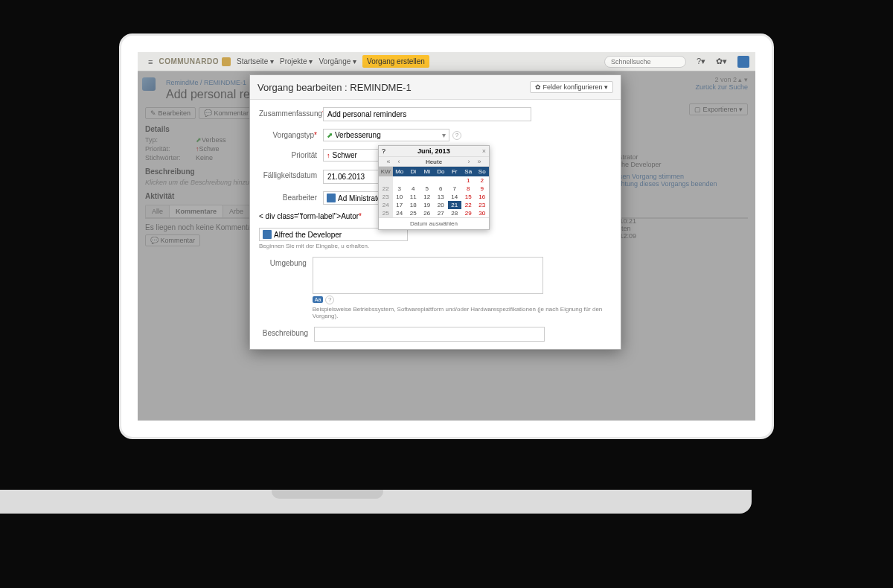 This screenshot has height=588, width=893. What do you see at coordinates (384, 151) in the screenshot?
I see `dp-help: ?` at bounding box center [384, 151].